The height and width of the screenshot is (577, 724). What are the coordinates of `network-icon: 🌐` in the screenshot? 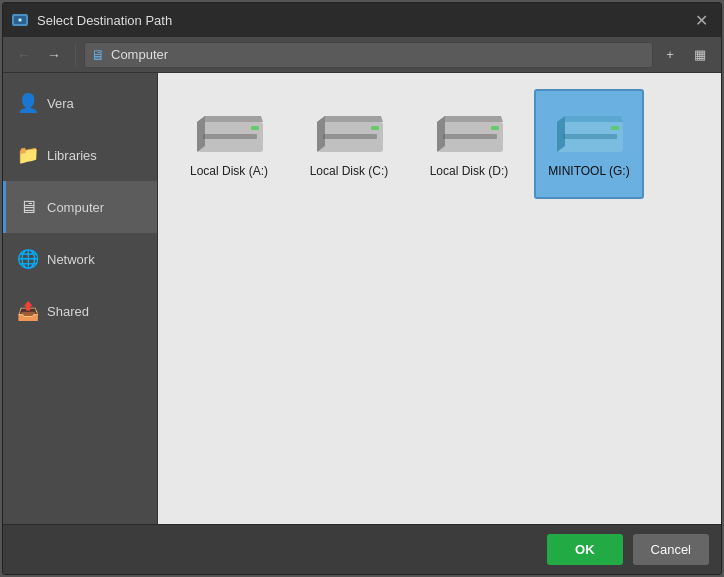 It's located at (28, 259).